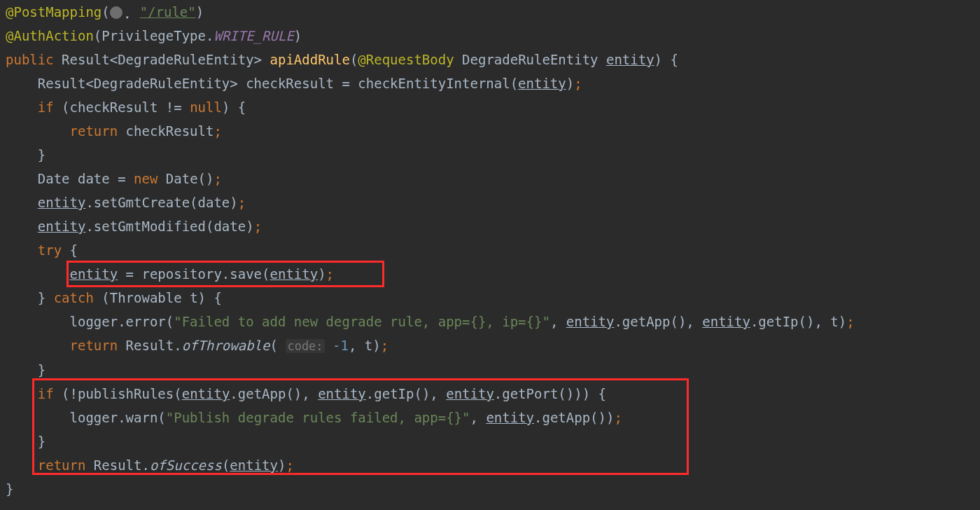 This screenshot has width=980, height=510. Describe the element at coordinates (113, 179) in the screenshot. I see `line-new-date: Date date = new Date();` at that location.